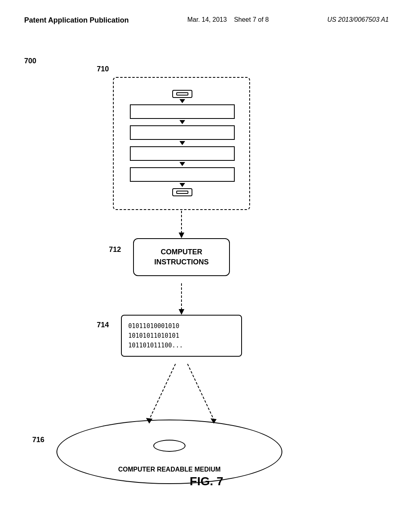 This screenshot has width=413, height=532. Describe the element at coordinates (169, 470) in the screenshot. I see `medium-label: COMPUTER READABLE MEDIUM` at that location.